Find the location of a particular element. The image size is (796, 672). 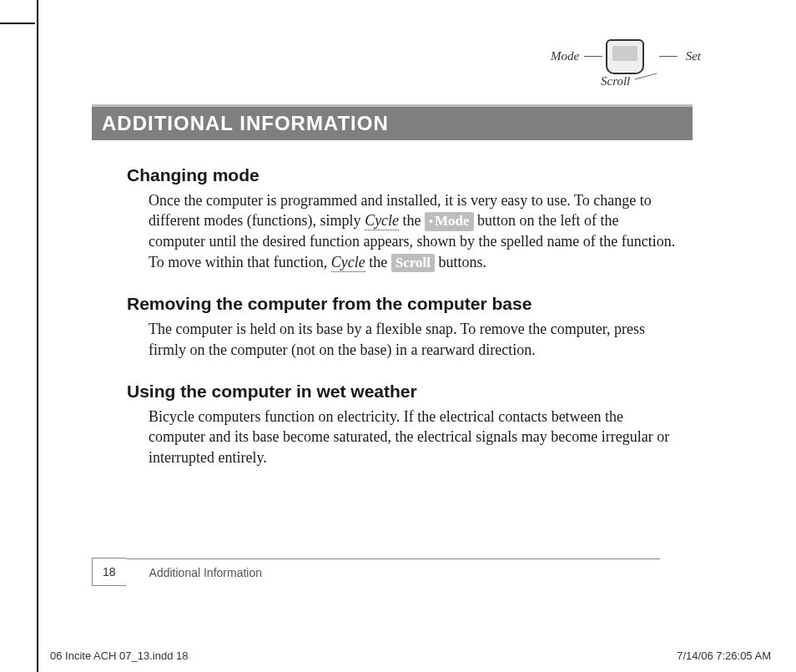

text: buttons. is located at coordinates (461, 262).